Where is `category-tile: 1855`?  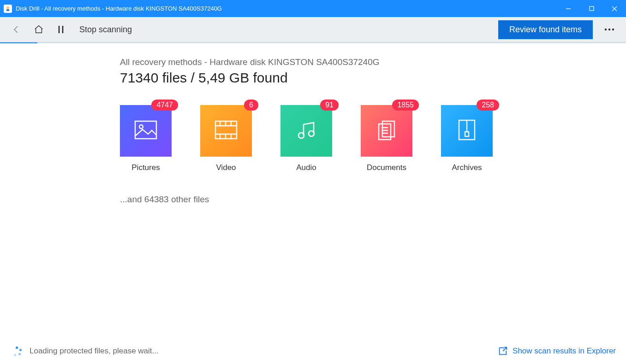 category-tile: 1855 is located at coordinates (387, 131).